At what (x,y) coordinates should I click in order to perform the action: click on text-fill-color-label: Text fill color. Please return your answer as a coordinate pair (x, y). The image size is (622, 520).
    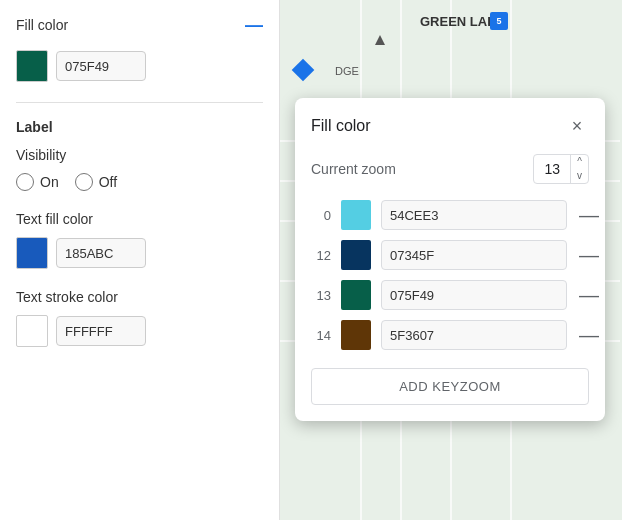
    Looking at the image, I should click on (140, 219).